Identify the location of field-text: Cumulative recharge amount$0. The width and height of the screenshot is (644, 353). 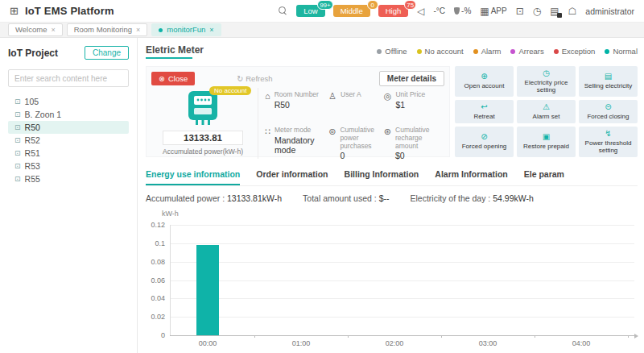
(420, 143).